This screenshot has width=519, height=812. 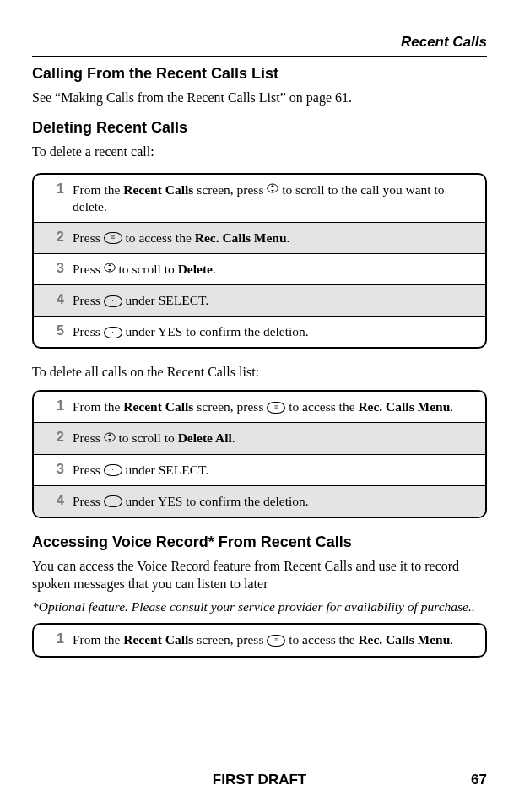 What do you see at coordinates (51, 331) in the screenshot?
I see `step-number: 5` at bounding box center [51, 331].